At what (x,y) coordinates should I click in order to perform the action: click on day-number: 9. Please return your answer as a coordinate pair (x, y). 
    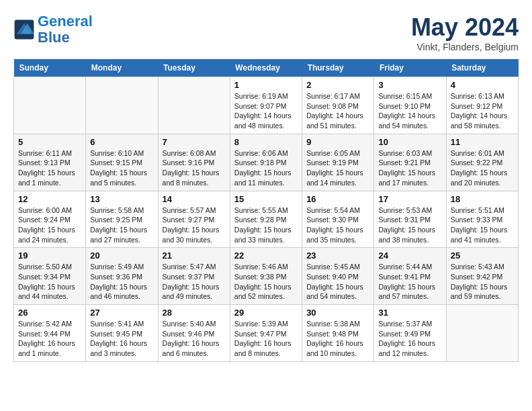
    Looking at the image, I should click on (338, 142).